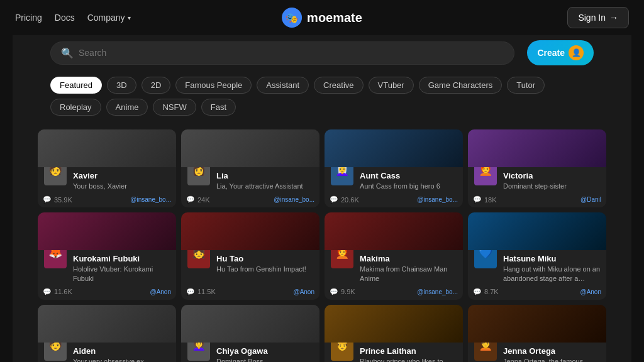  What do you see at coordinates (438, 292) in the screenshot?
I see `card-user: @insane_bo...` at bounding box center [438, 292].